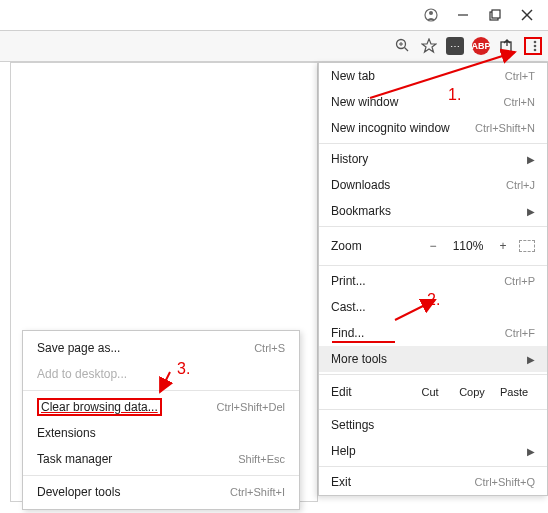 The width and height of the screenshot is (548, 513). Describe the element at coordinates (374, 246) in the screenshot. I see `zoom-label: Zoom` at that location.